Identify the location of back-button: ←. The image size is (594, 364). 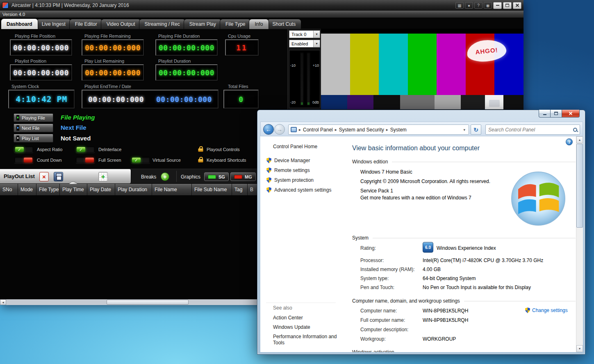
(269, 129).